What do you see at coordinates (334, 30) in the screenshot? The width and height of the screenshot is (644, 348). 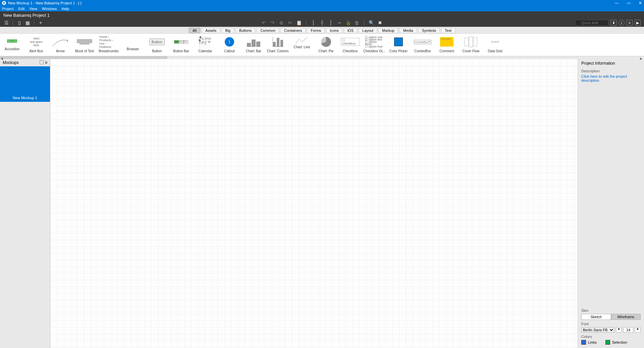 I see `tab-icons: Icons` at bounding box center [334, 30].